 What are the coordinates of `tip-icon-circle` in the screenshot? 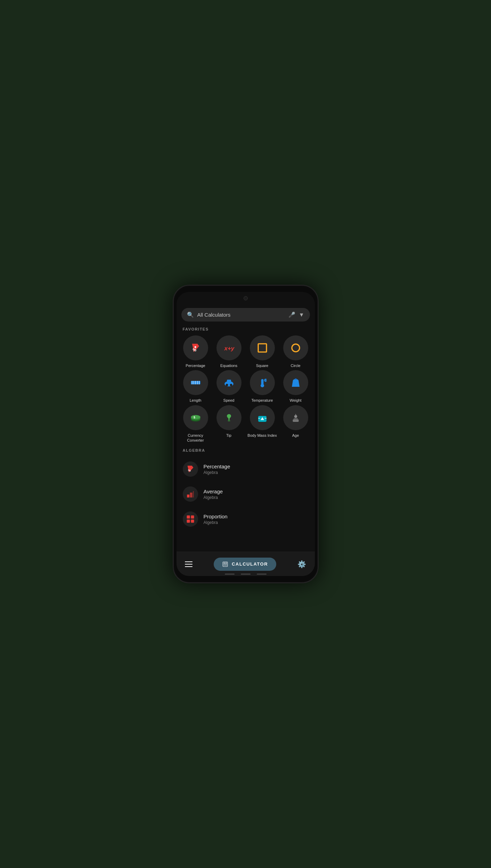 It's located at (229, 418).